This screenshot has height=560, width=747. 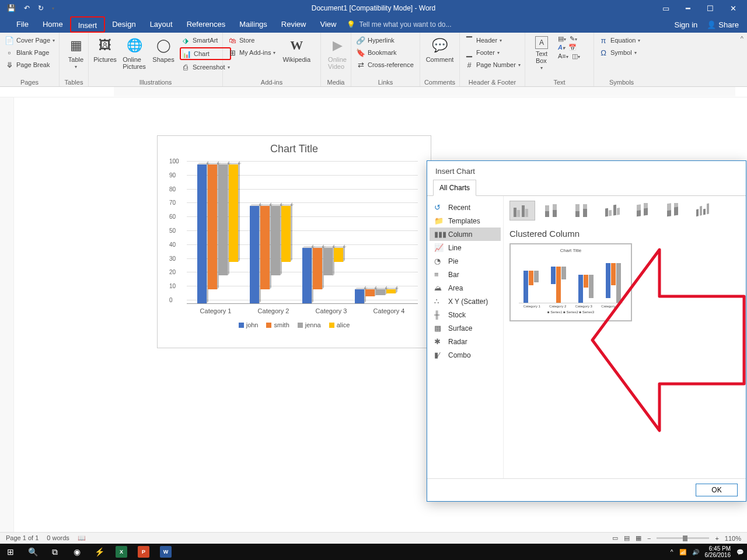 What do you see at coordinates (465, 235) in the screenshot?
I see `chart-type-column: ▮▮▮Column` at bounding box center [465, 235].